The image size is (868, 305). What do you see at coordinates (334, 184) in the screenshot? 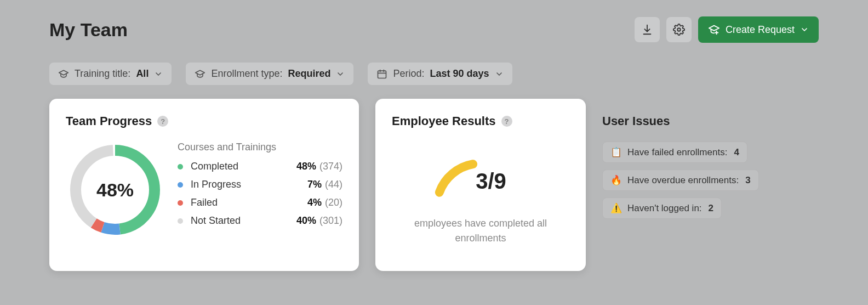
I see `legend-count: (44)` at bounding box center [334, 184].